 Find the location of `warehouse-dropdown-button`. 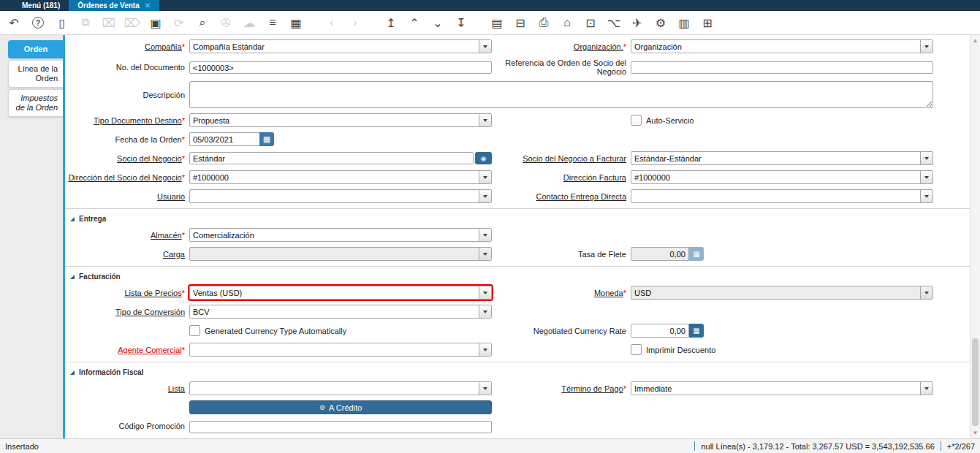

warehouse-dropdown-button is located at coordinates (485, 235).